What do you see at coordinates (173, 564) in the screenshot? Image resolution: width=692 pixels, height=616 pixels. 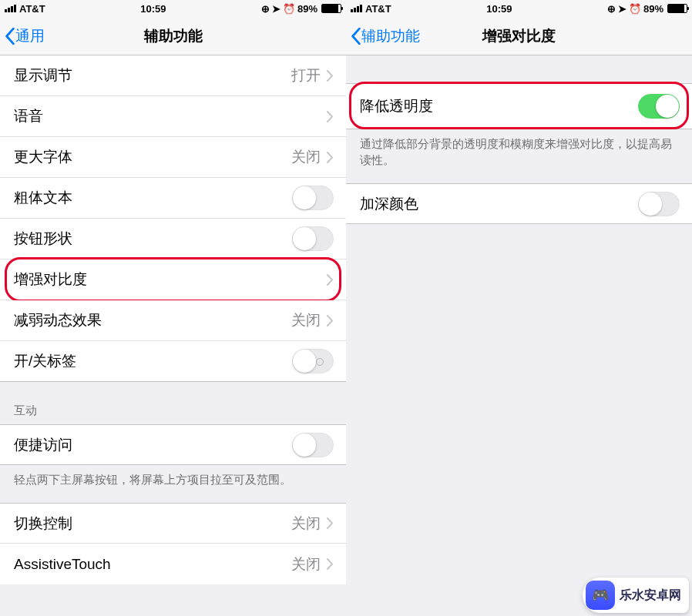 I see `row-assistive-touch: AssistiveTouch 关闭` at bounding box center [173, 564].